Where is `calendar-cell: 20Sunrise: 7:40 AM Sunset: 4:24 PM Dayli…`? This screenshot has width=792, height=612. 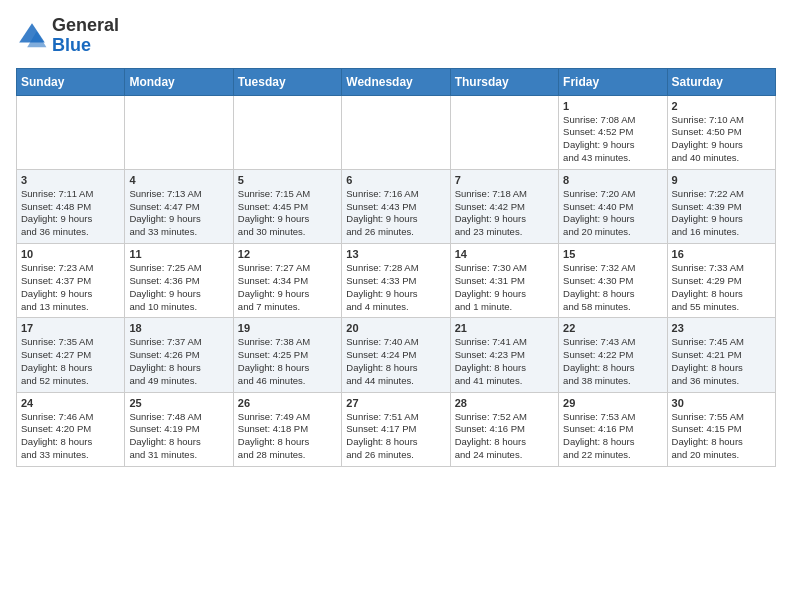 calendar-cell: 20Sunrise: 7:40 AM Sunset: 4:24 PM Dayli… is located at coordinates (396, 355).